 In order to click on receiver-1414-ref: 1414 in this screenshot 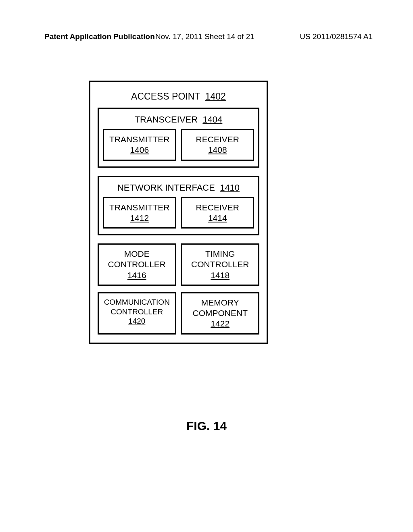, I will do `click(218, 218)`.